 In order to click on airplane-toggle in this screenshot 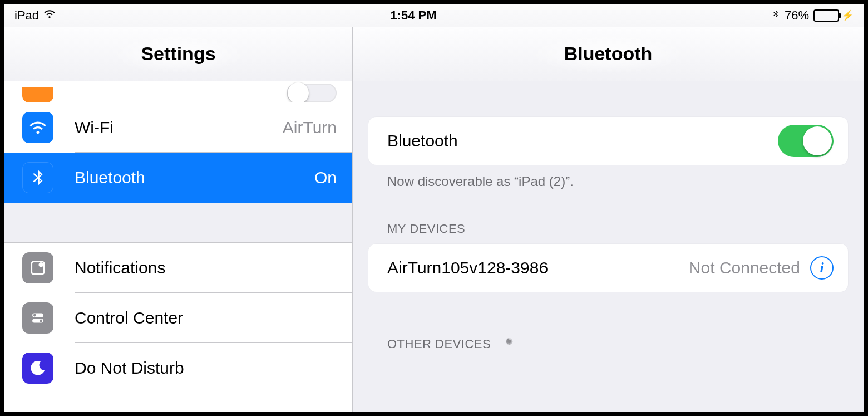, I will do `click(312, 93)`.